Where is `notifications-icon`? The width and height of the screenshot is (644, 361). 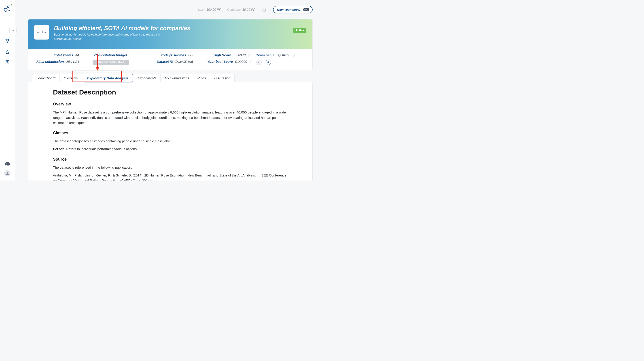 notifications-icon is located at coordinates (264, 9).